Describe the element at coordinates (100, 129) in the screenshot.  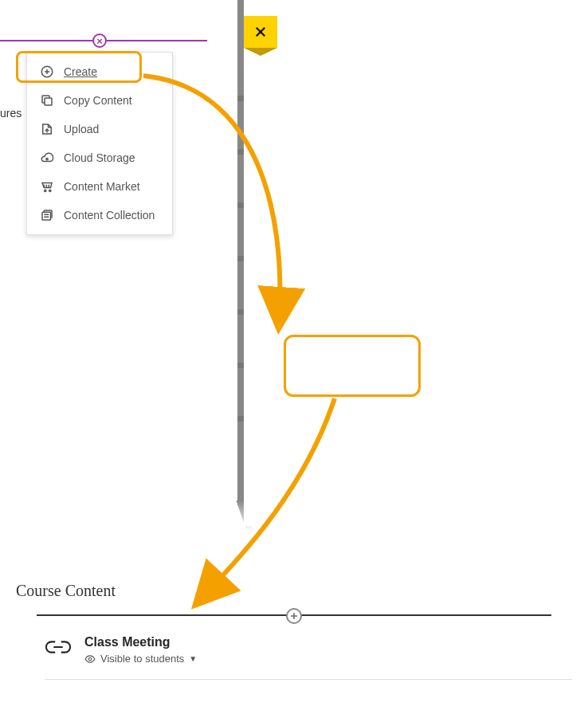
I see `menu-item-upload: Upload` at that location.